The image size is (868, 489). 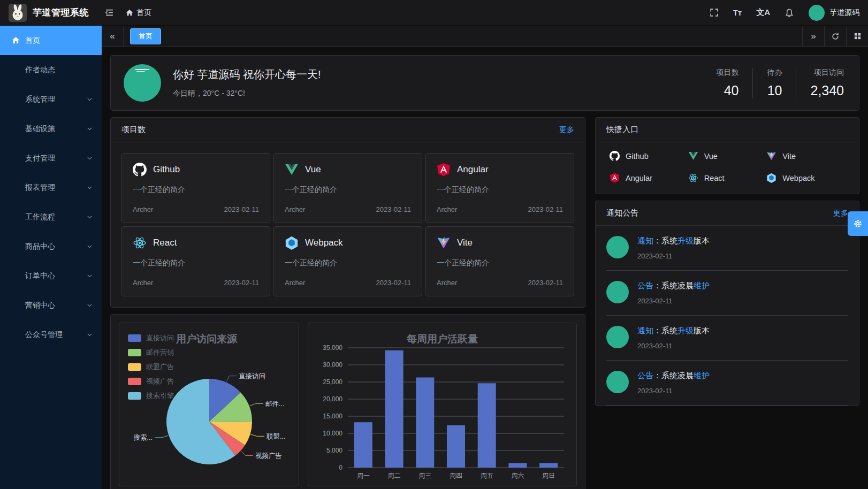 I want to click on project-card-github: Github 一个正经的简介 Archer 2023-02-11, so click(x=196, y=188).